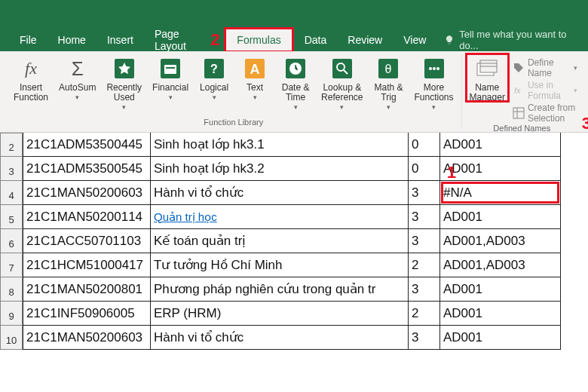 Image resolution: width=588 pixels, height=392 pixels. What do you see at coordinates (280, 169) in the screenshot?
I see `cell: Sinh hoạt lớp hk3.2` at bounding box center [280, 169].